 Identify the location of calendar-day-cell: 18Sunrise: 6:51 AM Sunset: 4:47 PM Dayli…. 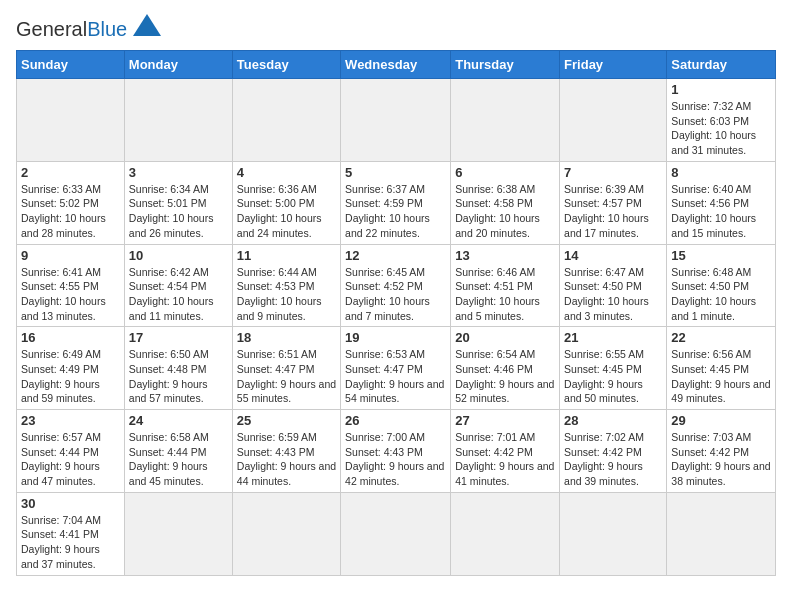
(286, 368).